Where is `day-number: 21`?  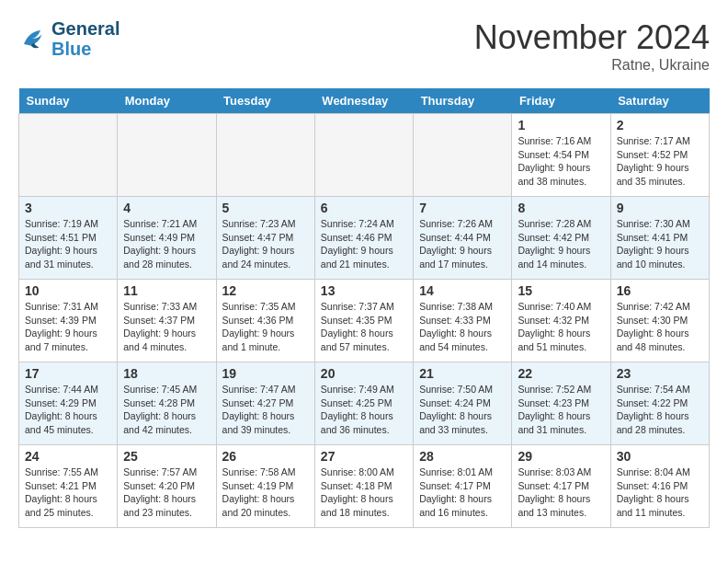
day-number: 21 is located at coordinates (462, 373).